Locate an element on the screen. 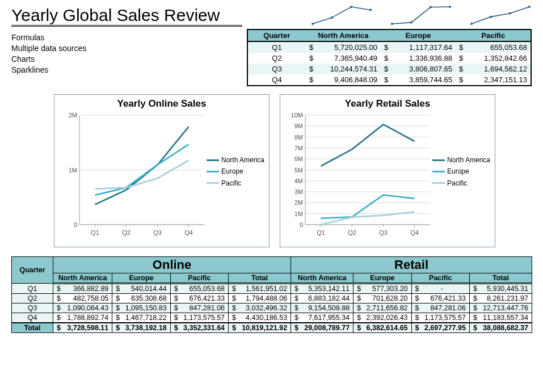 The width and height of the screenshot is (543, 392). svg-text: 3M is located at coordinates (298, 192).